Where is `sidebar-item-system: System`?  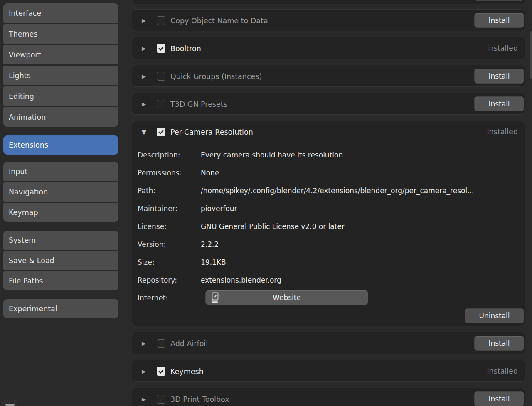
sidebar-item-system: System is located at coordinates (61, 240).